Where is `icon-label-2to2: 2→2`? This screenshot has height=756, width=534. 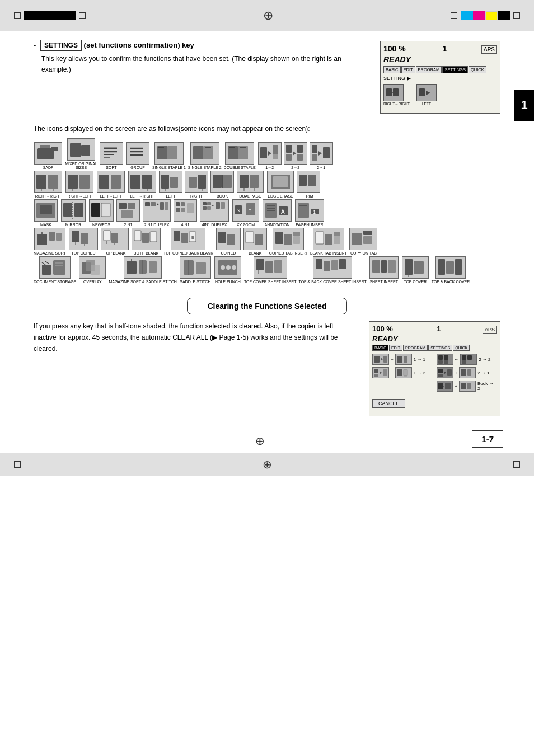 icon-label-2to2: 2→2 is located at coordinates (296, 168).